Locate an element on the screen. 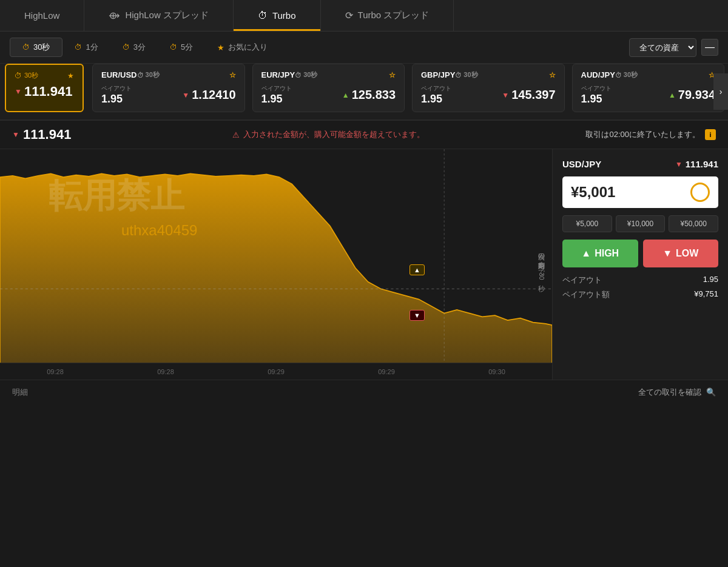 This screenshot has height=567, width=728. tab-highlow-spread: ⟴ HighLow スプレッド is located at coordinates (159, 16).